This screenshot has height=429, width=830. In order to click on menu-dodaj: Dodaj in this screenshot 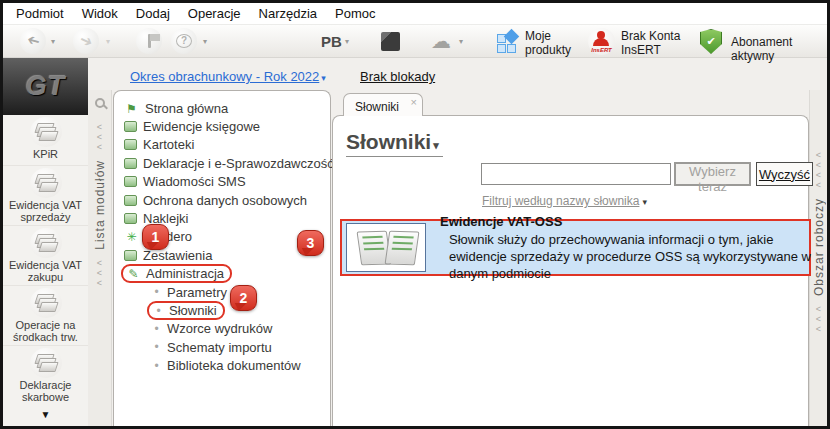, I will do `click(153, 14)`.